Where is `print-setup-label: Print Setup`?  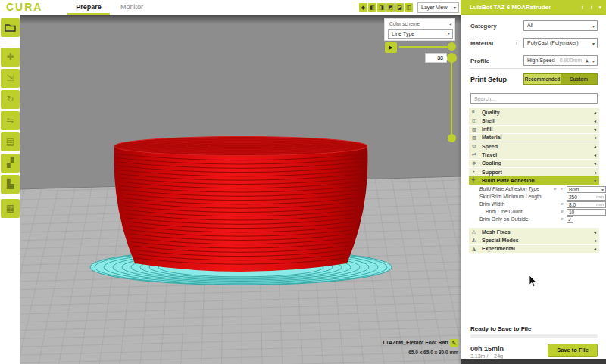
print-setup-label: Print Setup is located at coordinates (489, 79).